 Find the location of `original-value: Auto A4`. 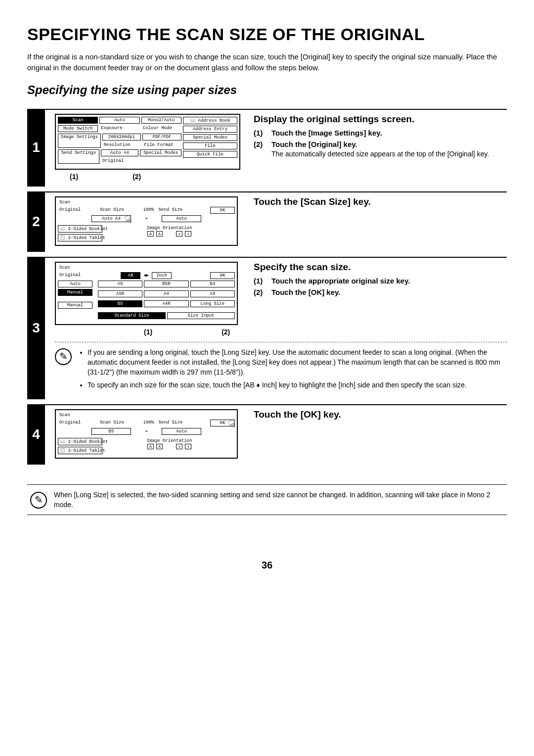

original-value: Auto A4 is located at coordinates (120, 153).